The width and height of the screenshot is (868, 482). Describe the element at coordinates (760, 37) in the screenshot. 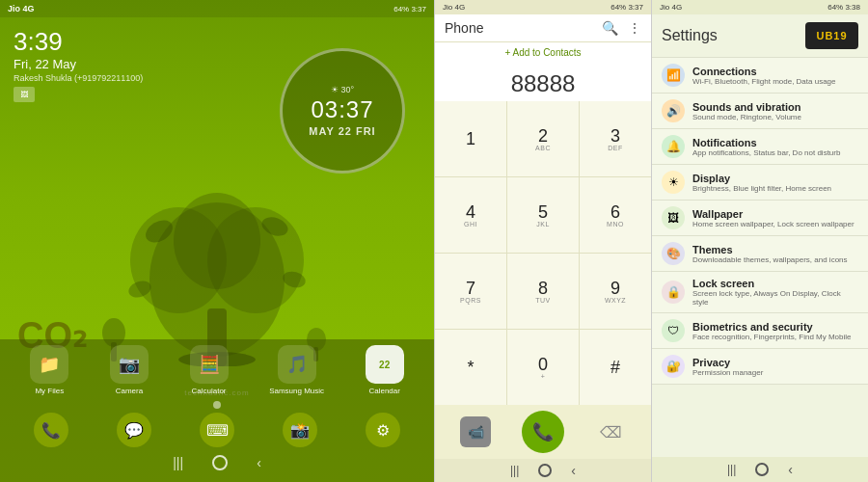

I see `settings-header: Settings UB19` at that location.